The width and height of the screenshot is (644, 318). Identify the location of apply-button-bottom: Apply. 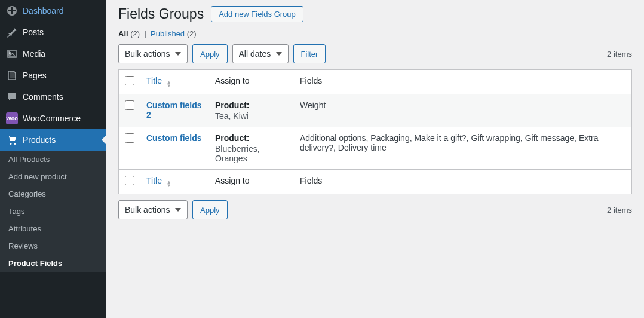
(210, 210).